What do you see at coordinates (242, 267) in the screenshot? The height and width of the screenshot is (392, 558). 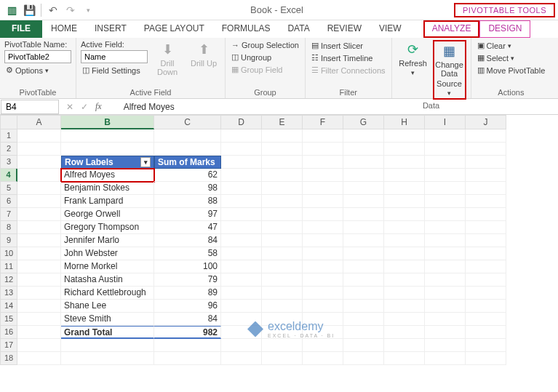 I see `cell-D11` at bounding box center [242, 267].